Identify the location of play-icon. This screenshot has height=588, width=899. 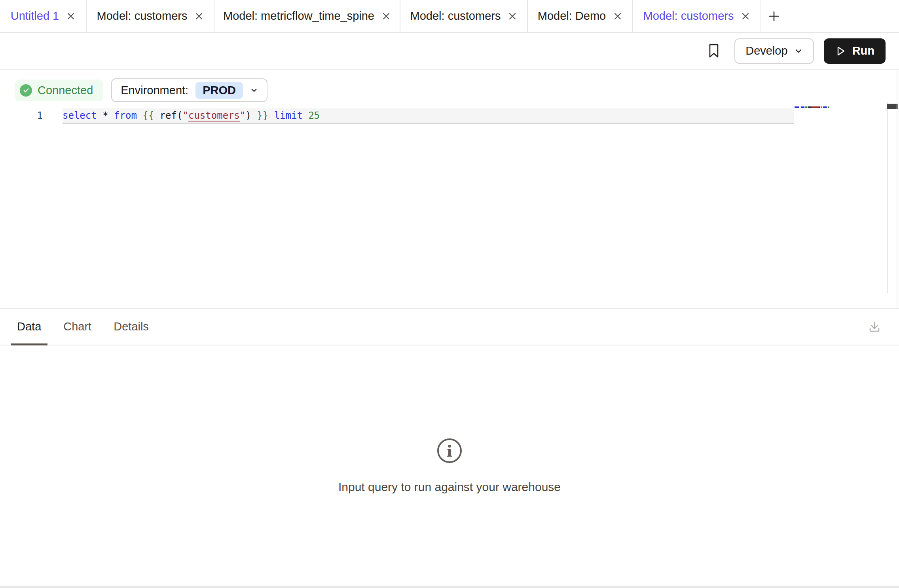
(840, 51).